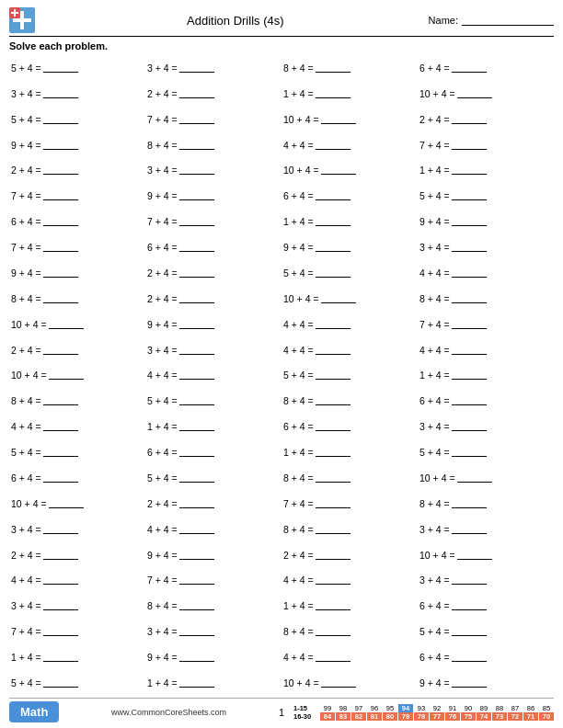 The height and width of the screenshot is (728, 563). Describe the element at coordinates (282, 712) in the screenshot. I see `page-number: 1` at that location.